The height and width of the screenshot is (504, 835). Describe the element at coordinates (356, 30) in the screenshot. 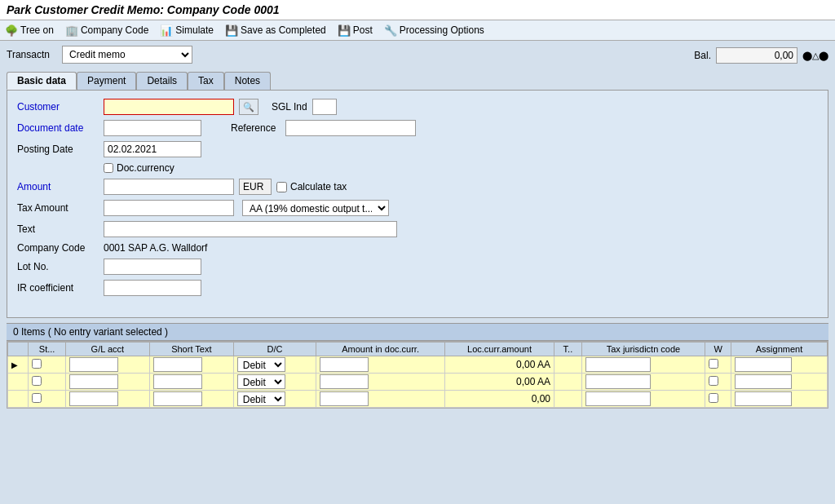

I see `post-button: 💾 Post` at that location.